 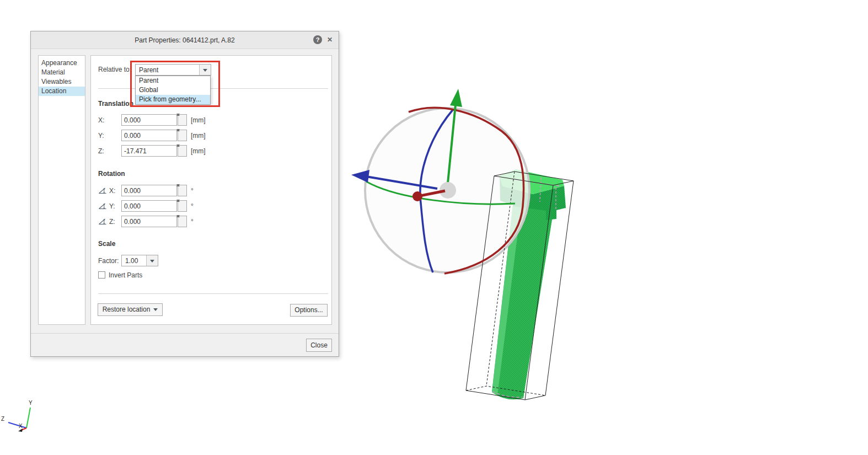 I want to click on factor-combobox: 1.00, so click(x=140, y=260).